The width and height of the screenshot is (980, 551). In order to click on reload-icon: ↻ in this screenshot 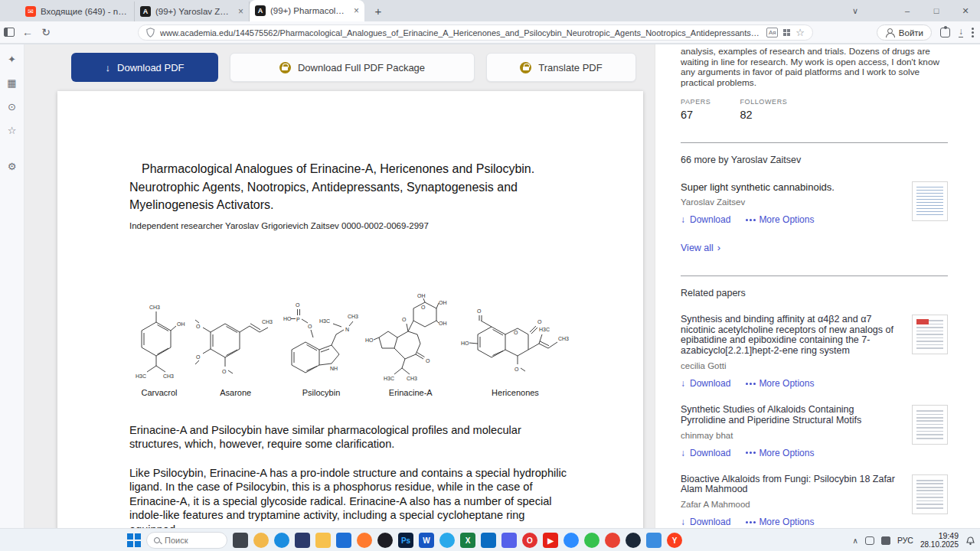, I will do `click(46, 32)`.